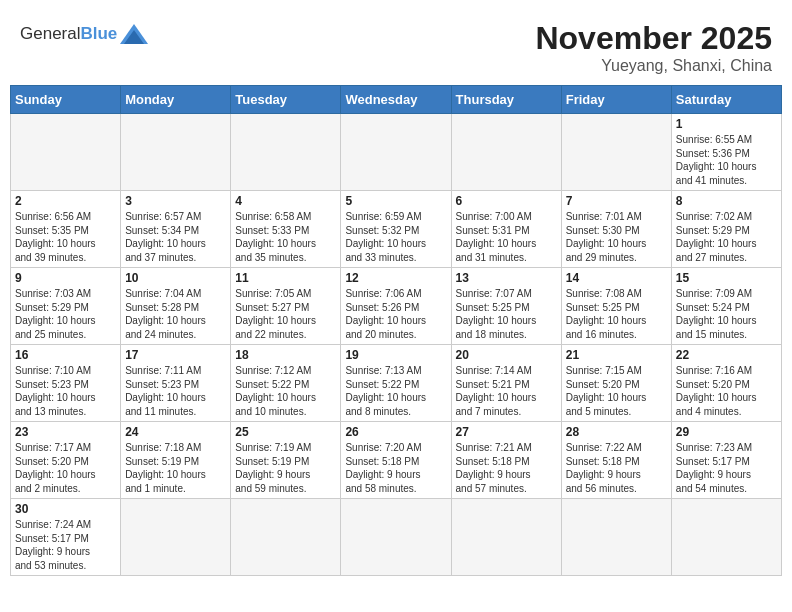 The image size is (792, 612). I want to click on day-info: Sunrise: 6:57 AM Sunset: 5:34 PM Dayligh…, so click(176, 237).